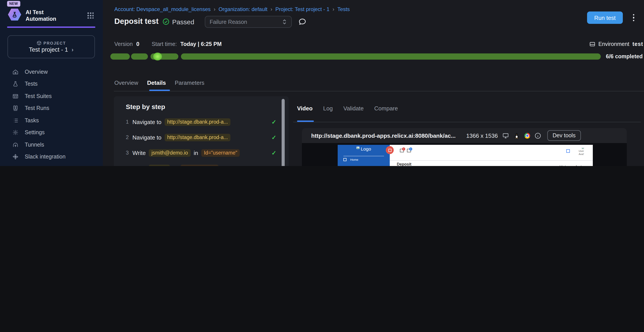 This screenshot has height=332, width=644. Describe the element at coordinates (32, 120) in the screenshot. I see `sidebar-item-label: Tasks` at that location.